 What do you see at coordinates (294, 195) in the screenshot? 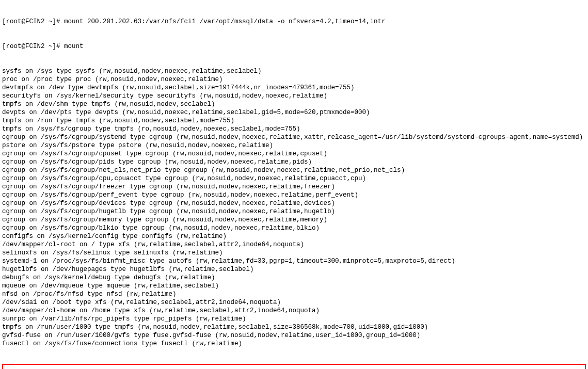
I see `mount-line: cgroup on /sys/fs/cgroup/perf_event type…` at bounding box center [294, 195].